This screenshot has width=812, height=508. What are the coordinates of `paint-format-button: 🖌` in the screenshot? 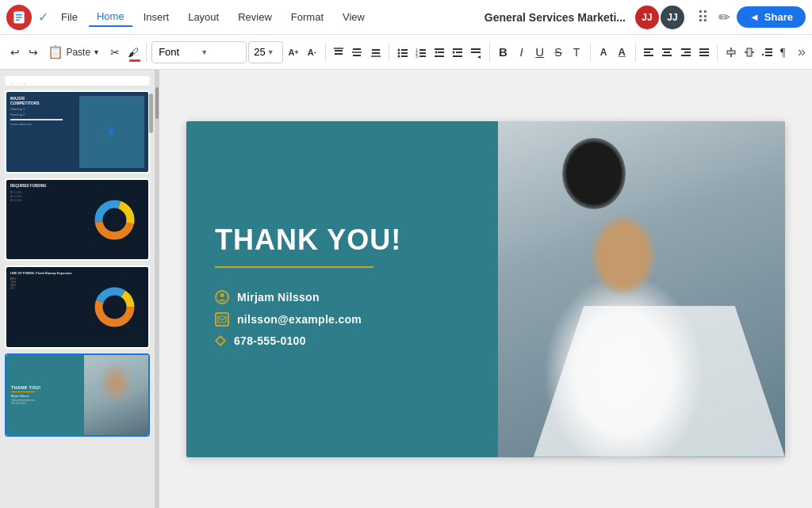 It's located at (133, 52).